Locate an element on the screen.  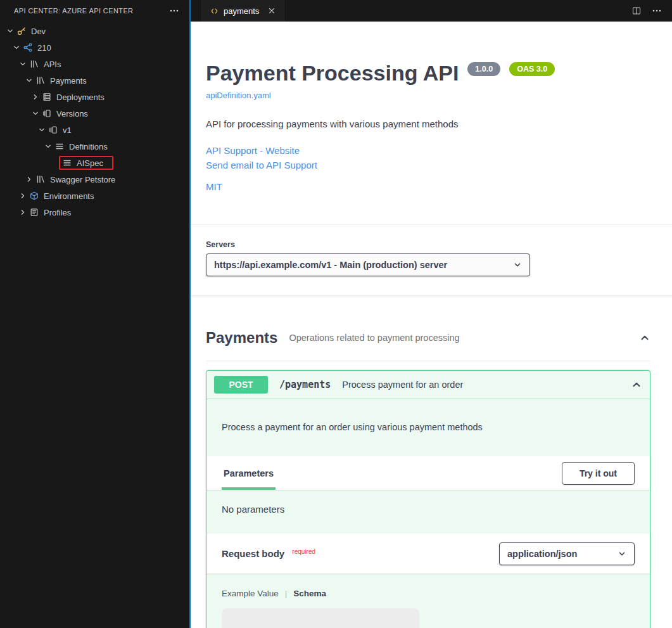
tree-item-label: Deployments is located at coordinates (80, 98).